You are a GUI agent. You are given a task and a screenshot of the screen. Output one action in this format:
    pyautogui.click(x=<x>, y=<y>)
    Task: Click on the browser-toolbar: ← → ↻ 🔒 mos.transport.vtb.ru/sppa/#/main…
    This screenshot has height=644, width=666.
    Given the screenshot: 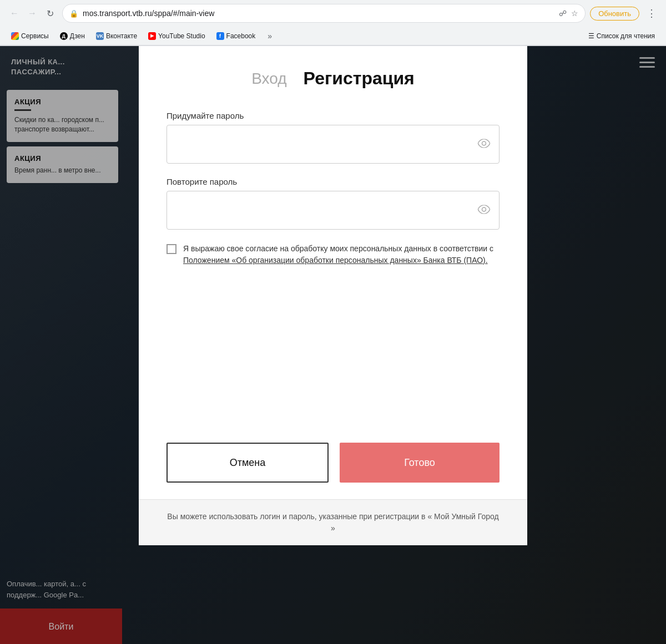 What is the action you would take?
    pyautogui.click(x=333, y=13)
    